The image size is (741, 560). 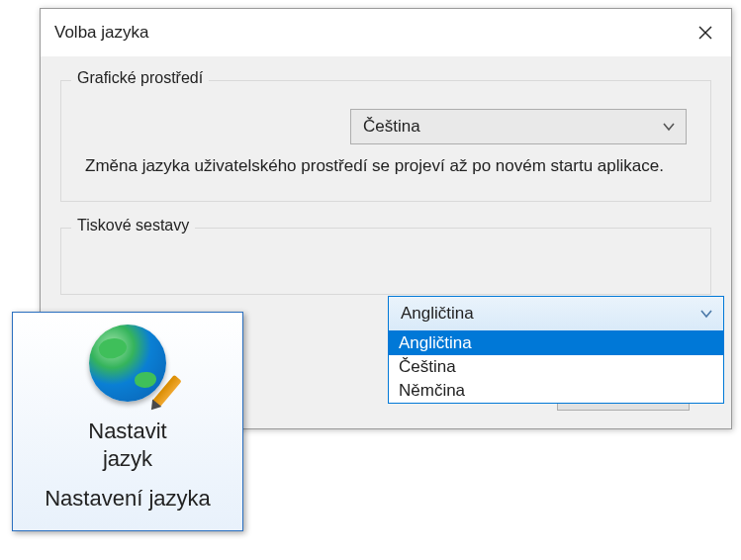 I want to click on report-language-selected: Angličtina, so click(x=437, y=314).